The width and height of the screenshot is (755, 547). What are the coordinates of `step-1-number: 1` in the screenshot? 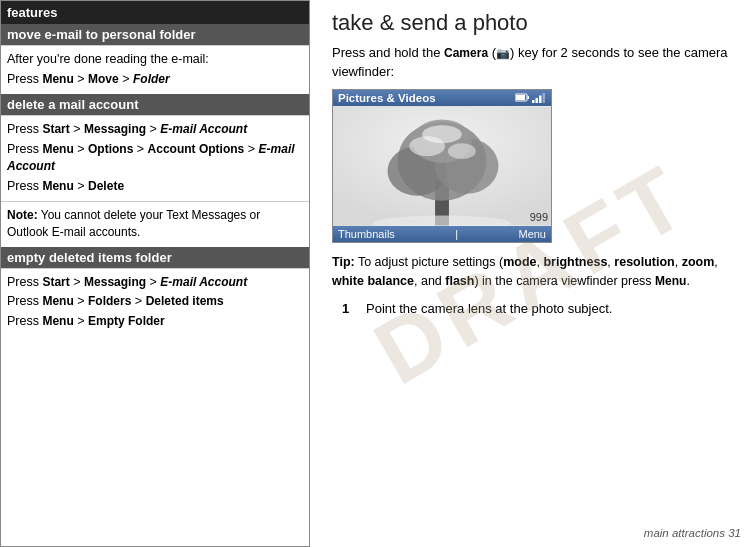 It's located at (349, 309).